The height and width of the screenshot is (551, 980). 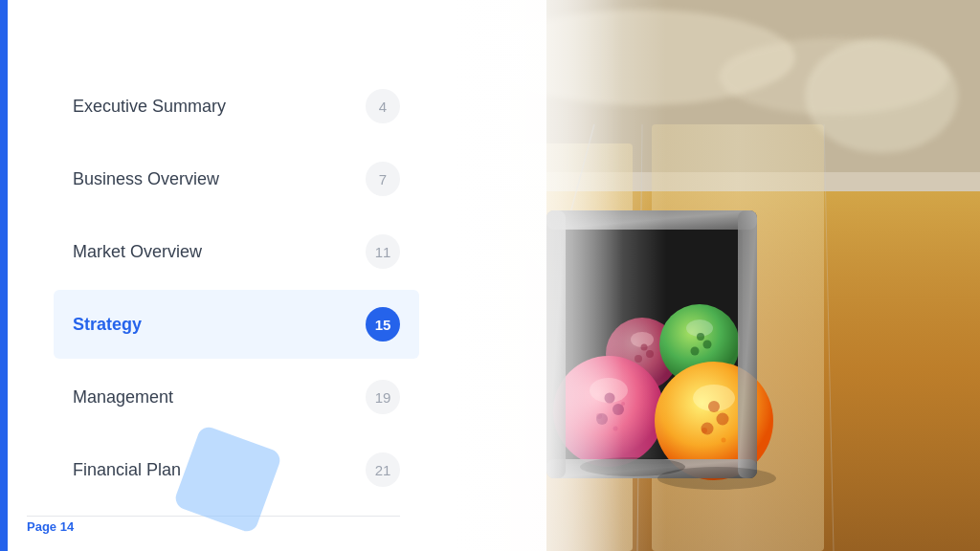 I want to click on toc-label-executive-summary: Executive Summary, so click(x=149, y=107).